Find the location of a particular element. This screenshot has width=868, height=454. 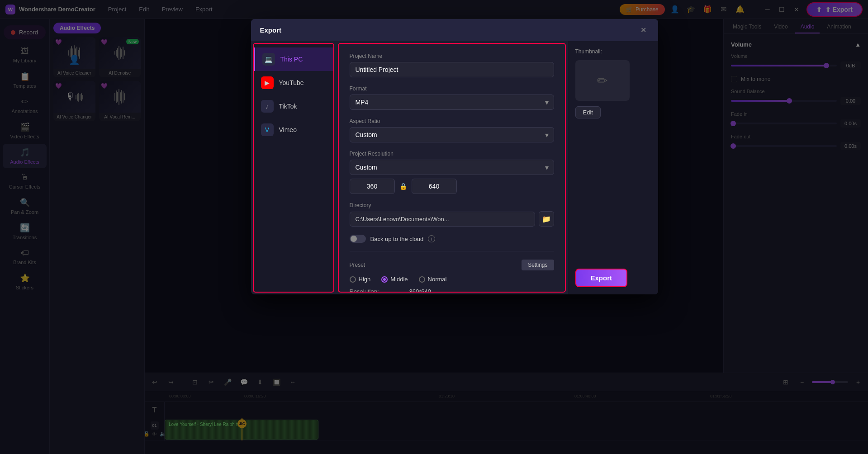

aspect-ratio-group: Aspect Ratio Custom is located at coordinates (452, 130).